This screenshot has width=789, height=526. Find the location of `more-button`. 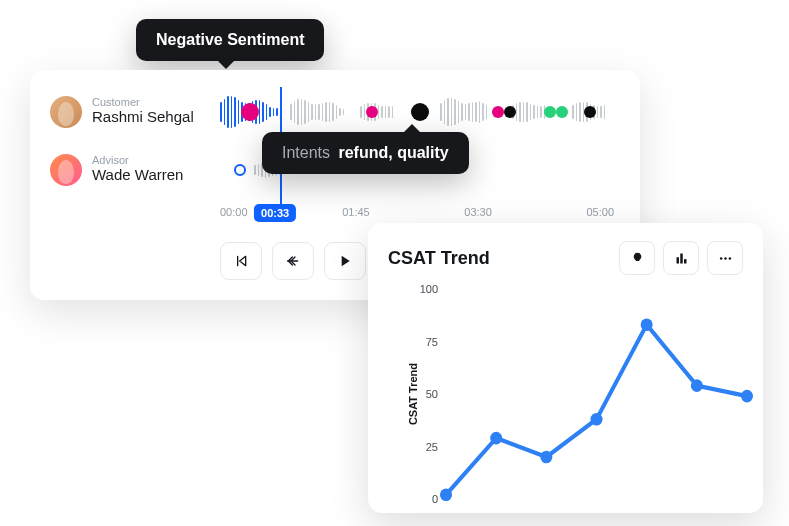

more-button is located at coordinates (725, 258).